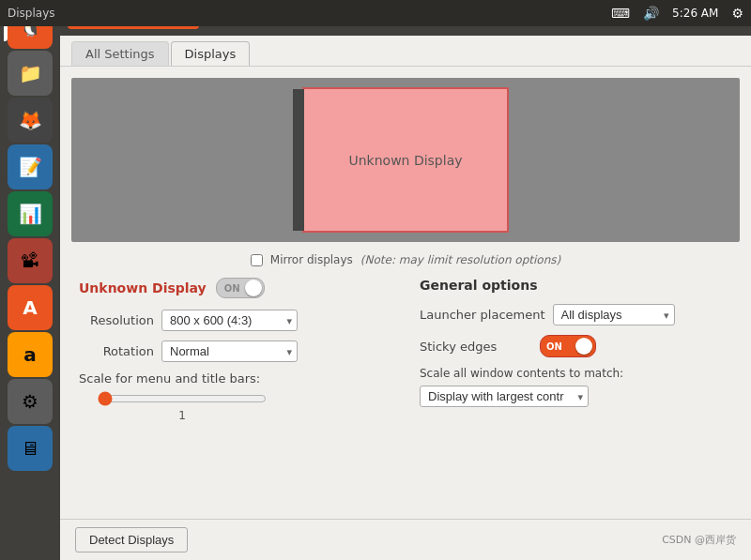 The image size is (751, 560). Describe the element at coordinates (621, 13) in the screenshot. I see `topbar-keyboard-icon: ⌨` at that location.